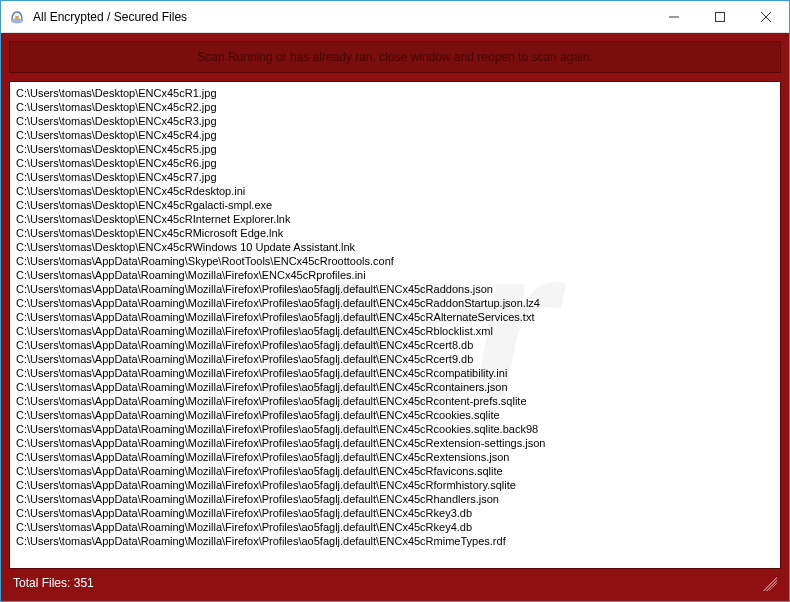 This screenshot has width=790, height=602. Describe the element at coordinates (395, 107) in the screenshot. I see `list-item: C:\Users\tomas\Desktop\ENCx45cR2.jpg` at that location.